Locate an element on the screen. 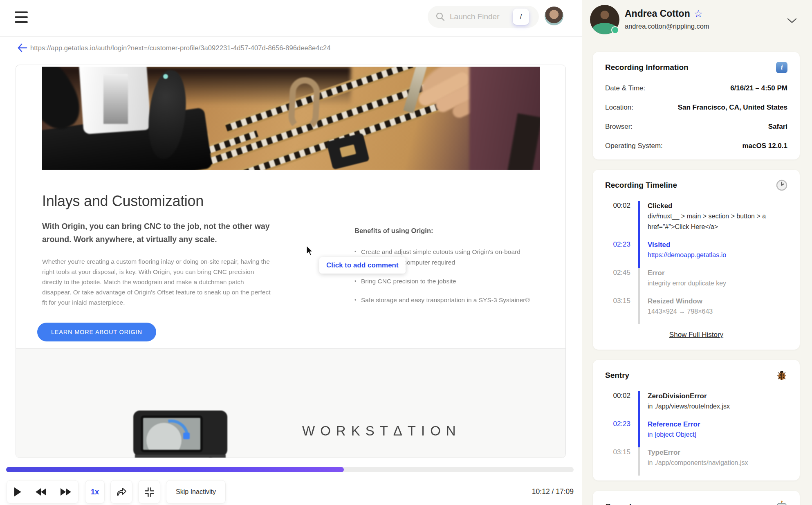 The width and height of the screenshot is (812, 505). back-arrow-icon is located at coordinates (22, 48).